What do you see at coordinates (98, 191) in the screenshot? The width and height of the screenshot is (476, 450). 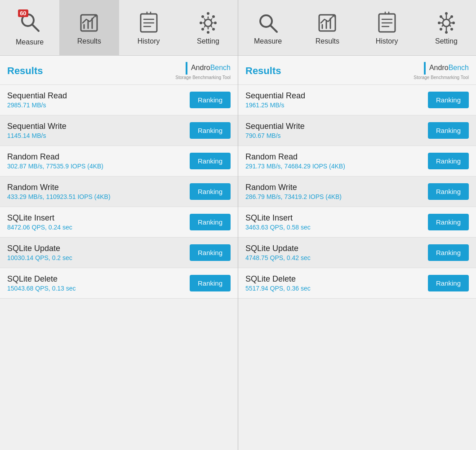 I see `bench-info: Random Write 433.29 MB/s, 110923.51 IOPS…` at bounding box center [98, 191].